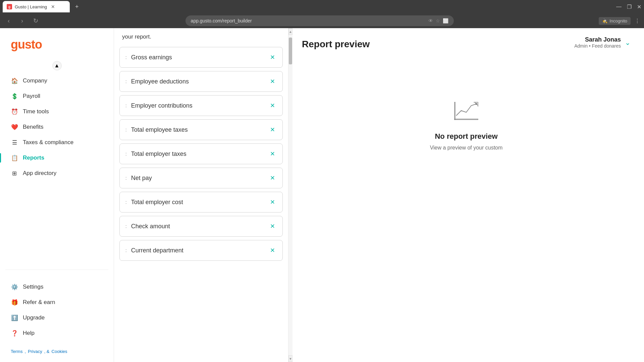 This screenshot has height=362, width=644. I want to click on tab-favicon: g, so click(9, 7).